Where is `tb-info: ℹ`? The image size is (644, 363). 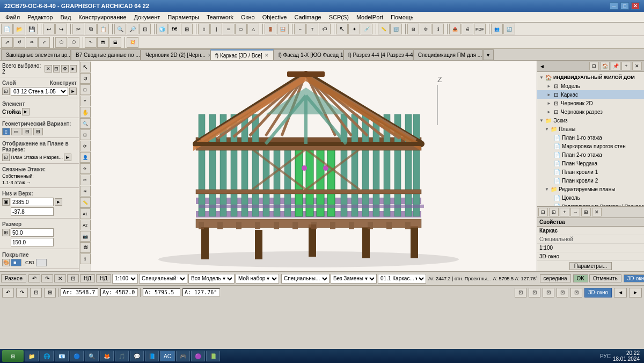
tb-info: ℹ is located at coordinates (438, 29).